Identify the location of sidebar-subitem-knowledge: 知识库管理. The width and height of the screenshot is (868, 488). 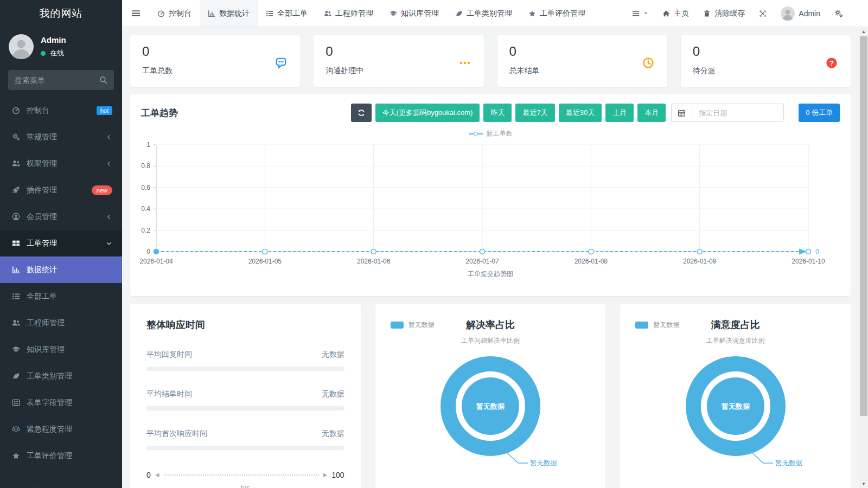
(61, 349).